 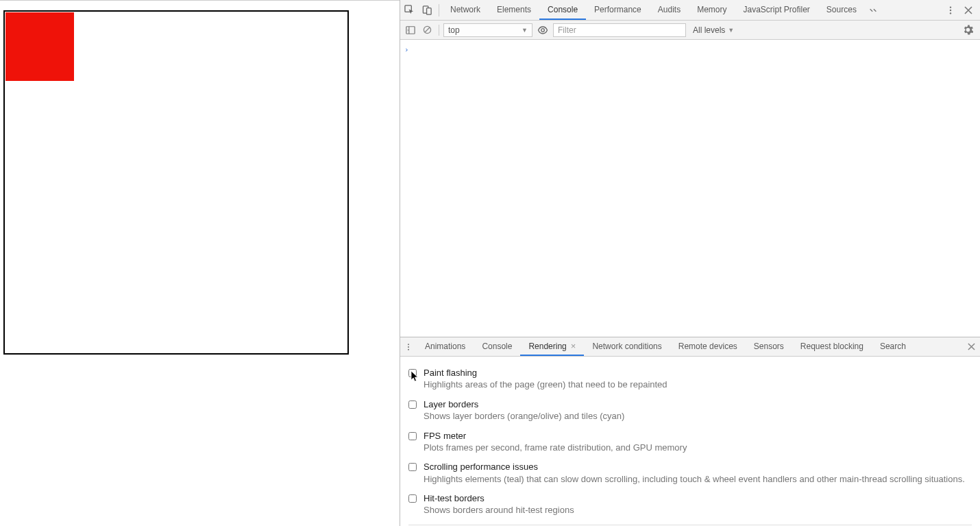 I want to click on rendering-option-hit-test: Hit-test borders Shows borders around hi…, so click(x=690, y=506).